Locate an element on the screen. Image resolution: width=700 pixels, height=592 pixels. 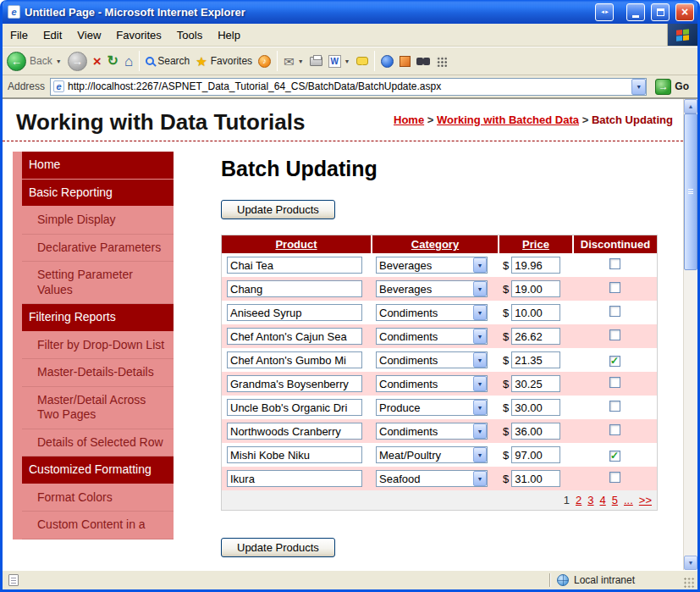
scrollbar-track is located at coordinates (691, 413).